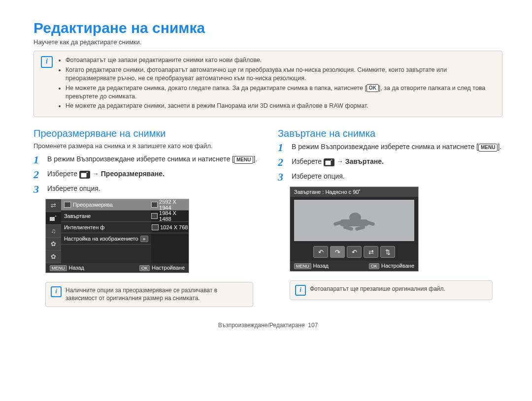 The height and width of the screenshot is (401, 532). Describe the element at coordinates (280, 93) in the screenshot. I see `note-item: Не можете да редактирате снимка, докато …` at that location.